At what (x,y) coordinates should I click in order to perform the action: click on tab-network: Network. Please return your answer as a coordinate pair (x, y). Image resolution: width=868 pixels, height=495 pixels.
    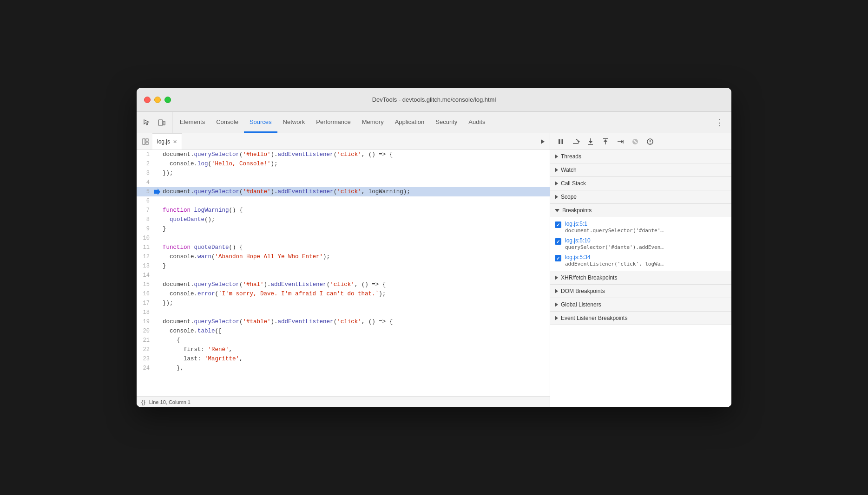
    Looking at the image, I should click on (294, 123).